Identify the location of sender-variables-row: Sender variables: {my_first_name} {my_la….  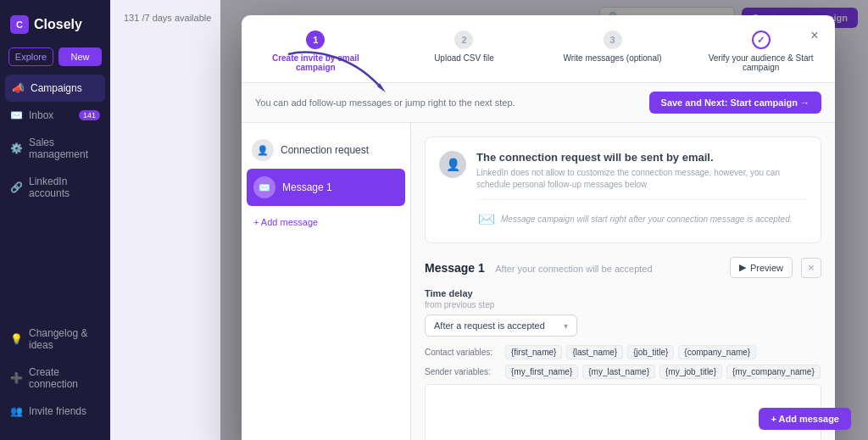
(623, 371).